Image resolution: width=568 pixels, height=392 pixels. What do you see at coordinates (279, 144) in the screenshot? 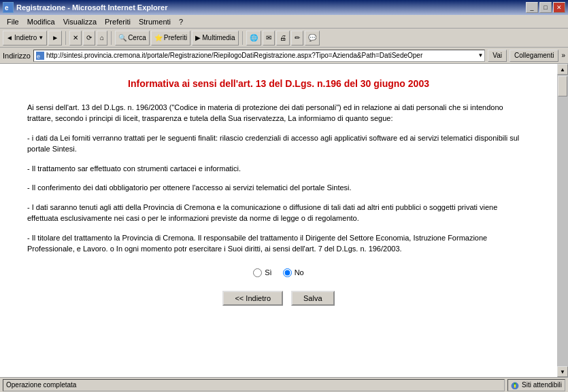
I see `paragraph-2: - i dati da Lei forniti verranno trattat…` at bounding box center [279, 144].